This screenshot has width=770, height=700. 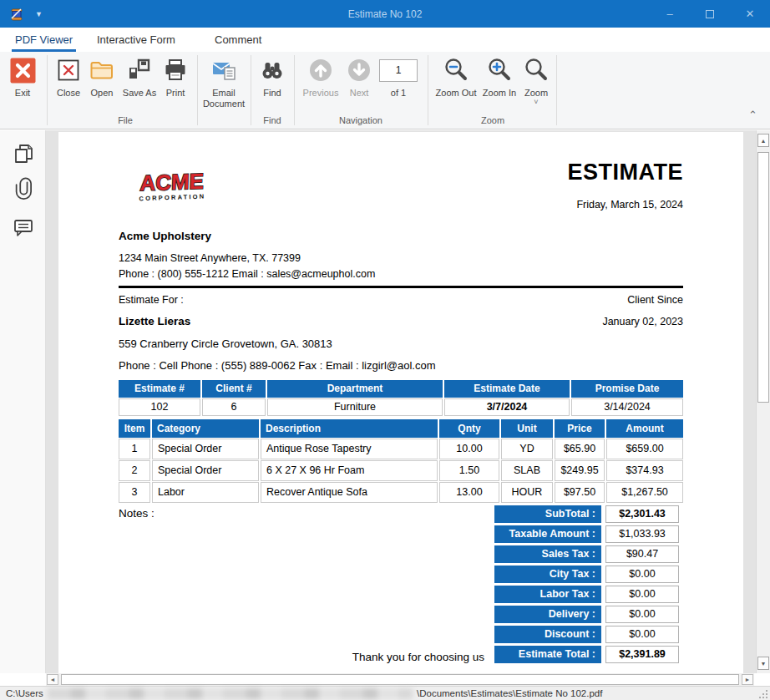 I want to click on city-tax-value: $0.00, so click(x=642, y=575).